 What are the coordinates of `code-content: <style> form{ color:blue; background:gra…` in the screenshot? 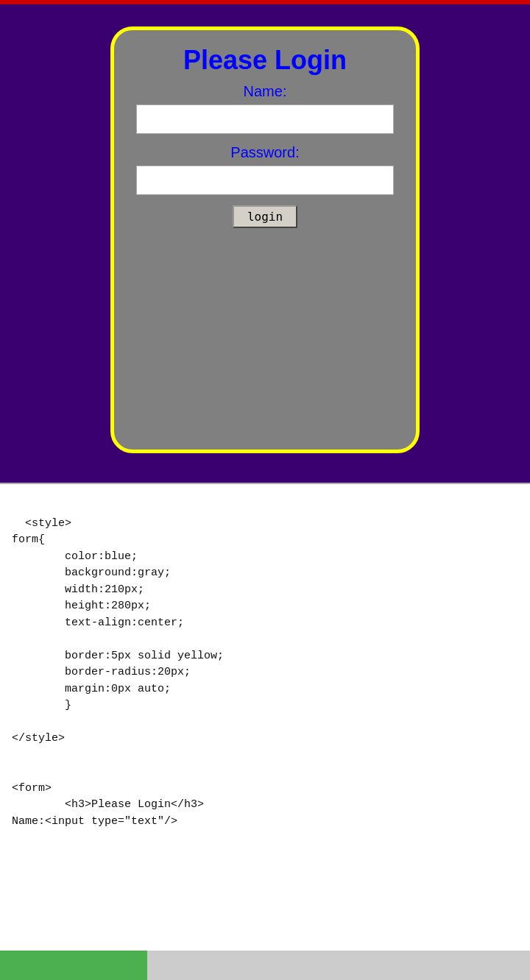 It's located at (118, 672).